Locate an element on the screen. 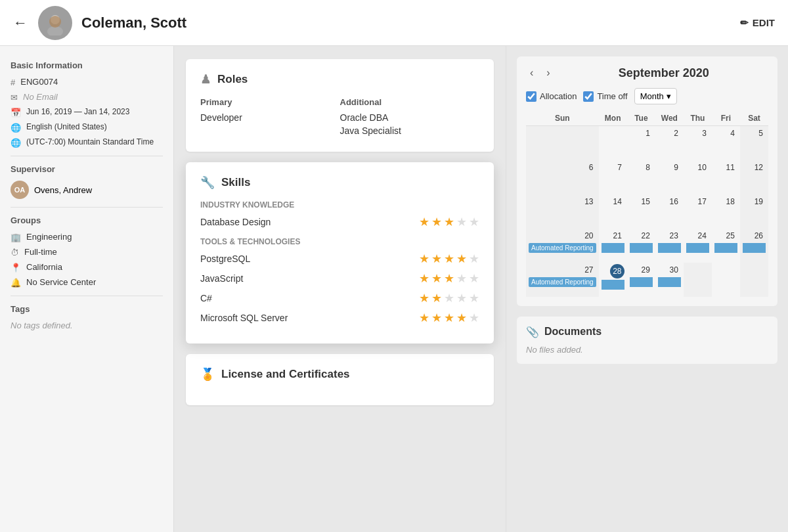 The image size is (788, 532). skill-javascript: JavaScript ★ ★ ★ ★ ★ is located at coordinates (340, 278).